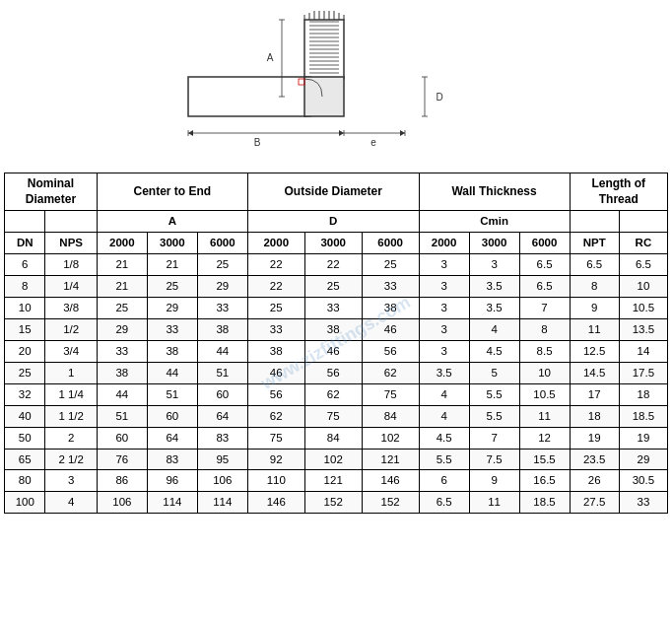 This screenshot has height=623, width=672. I want to click on table-cell: 21, so click(122, 287).